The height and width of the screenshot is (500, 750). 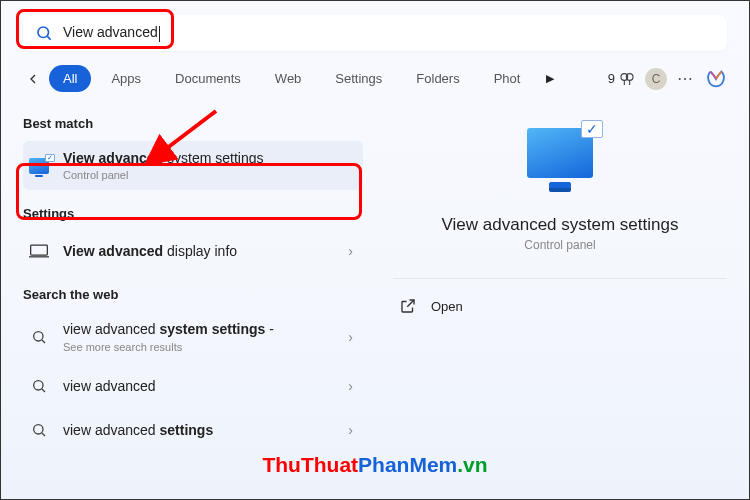 What do you see at coordinates (39, 166) in the screenshot?
I see `system-settings-icon: ✓` at bounding box center [39, 166].